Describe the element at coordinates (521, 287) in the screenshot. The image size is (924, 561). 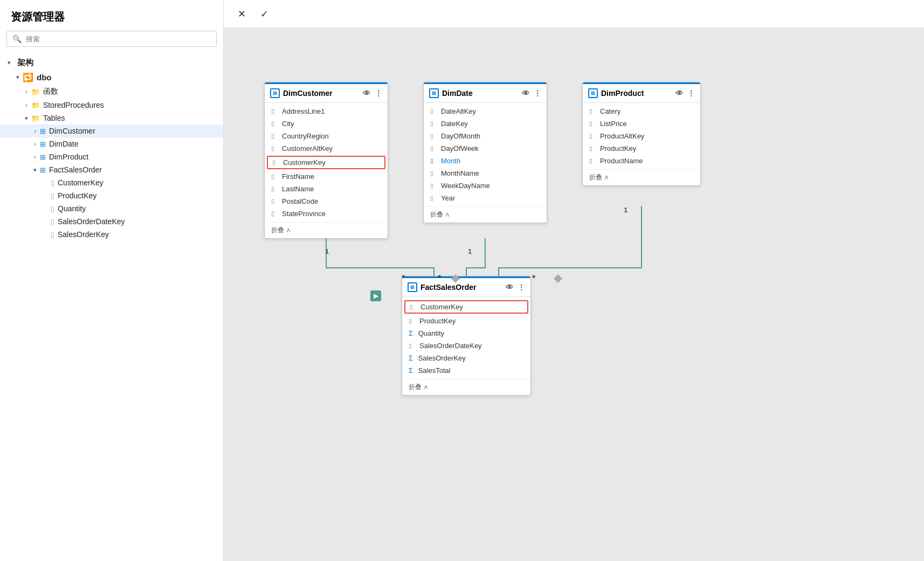
I see `more-icon-factsalesorder: ⋮` at that location.